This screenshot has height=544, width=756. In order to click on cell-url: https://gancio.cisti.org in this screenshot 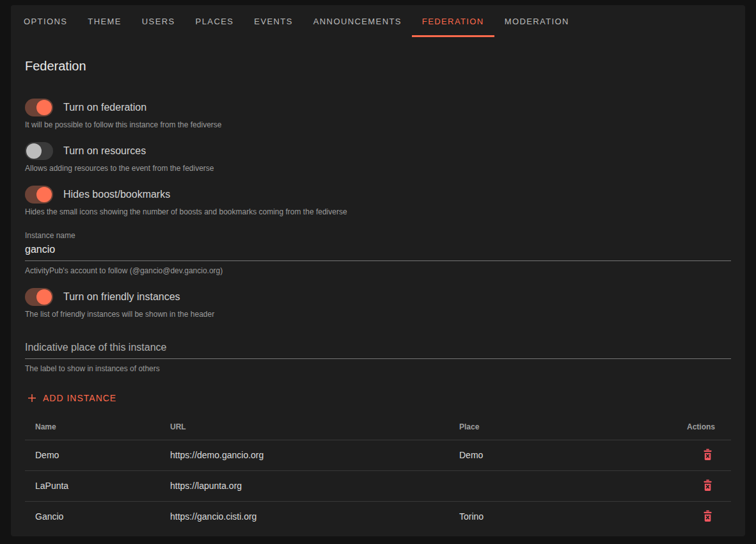, I will do `click(304, 516)`.